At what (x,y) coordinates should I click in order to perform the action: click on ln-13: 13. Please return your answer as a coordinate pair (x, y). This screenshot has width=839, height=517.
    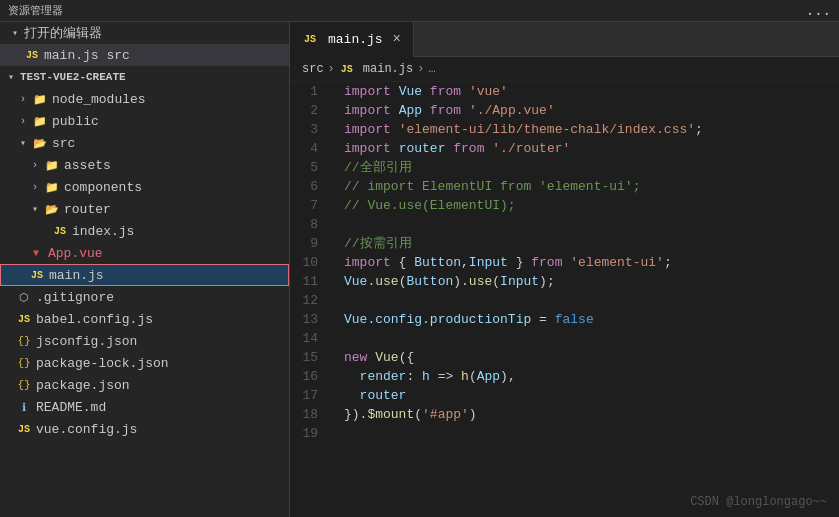
    Looking at the image, I should click on (309, 320).